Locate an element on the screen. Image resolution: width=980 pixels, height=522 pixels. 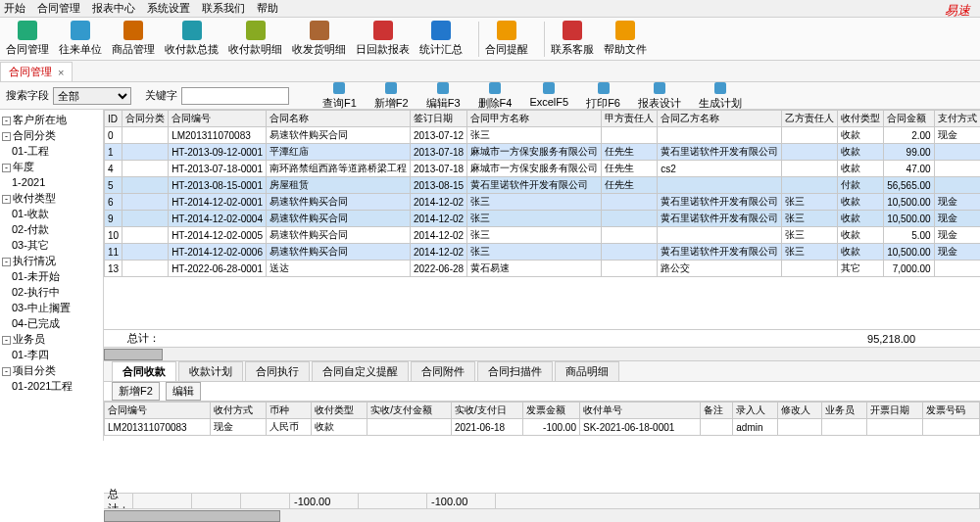
detail-edit-button: 编辑 is located at coordinates (183, 392).